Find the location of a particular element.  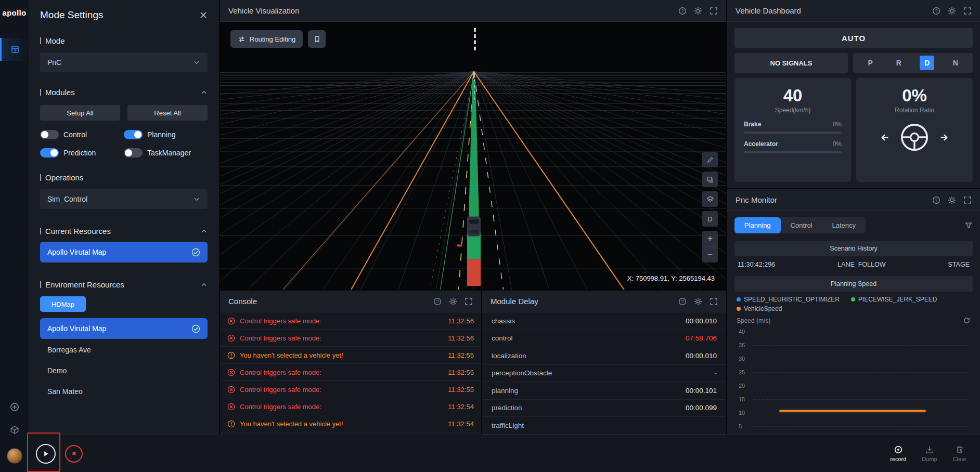

arrow-right-icon is located at coordinates (945, 137).